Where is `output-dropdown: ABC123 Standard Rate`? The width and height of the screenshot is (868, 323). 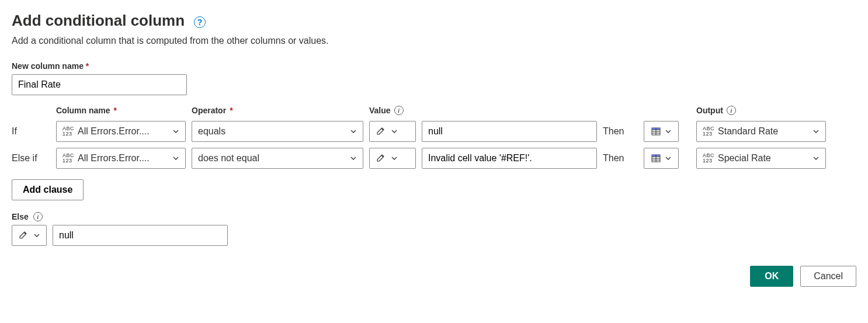 output-dropdown: ABC123 Standard Rate is located at coordinates (761, 131).